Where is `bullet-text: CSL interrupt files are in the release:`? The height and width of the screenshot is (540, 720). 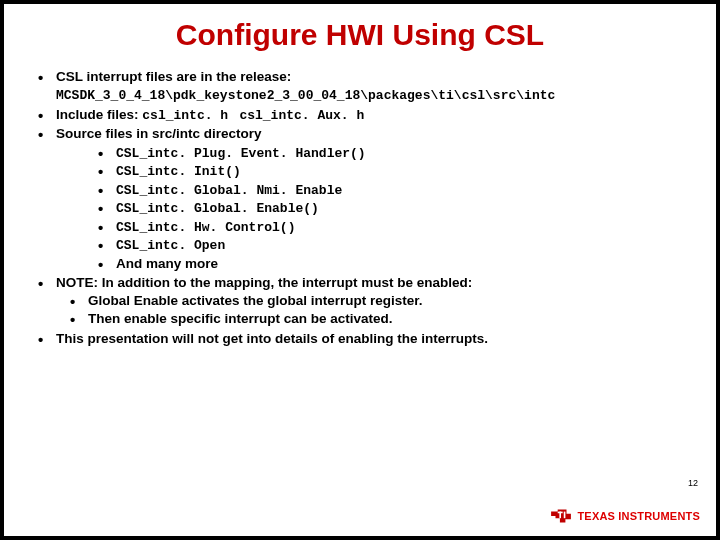 bullet-text: CSL interrupt files are in the release: is located at coordinates (174, 76).